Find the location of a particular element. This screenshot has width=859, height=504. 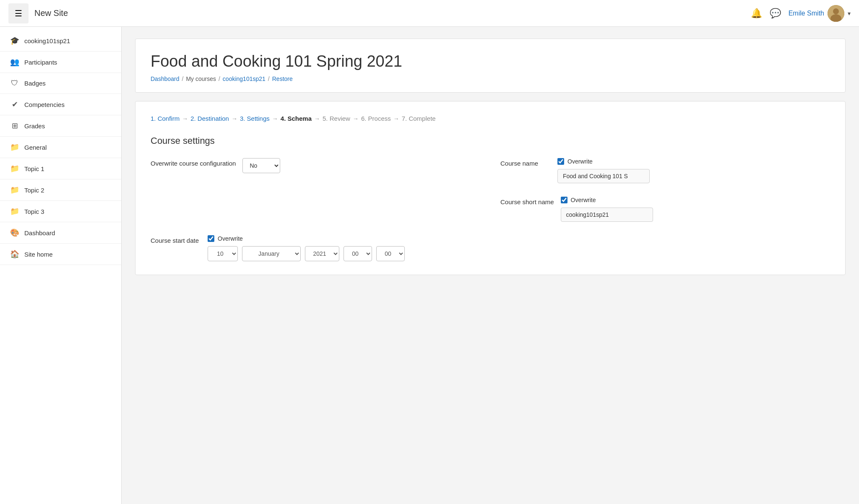

course-start-date-row: Course start date Overwrite 10 January is located at coordinates (490, 248).